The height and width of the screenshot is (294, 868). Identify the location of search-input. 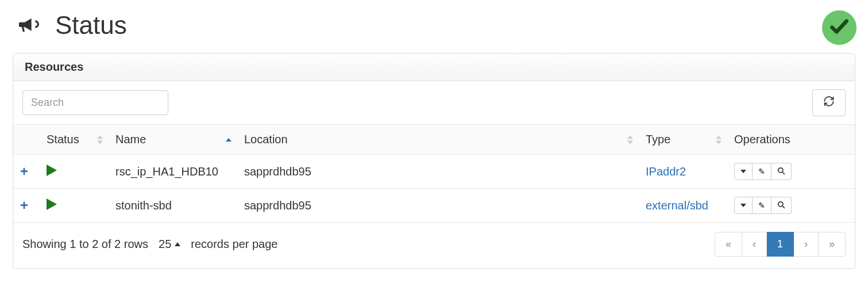
(95, 102).